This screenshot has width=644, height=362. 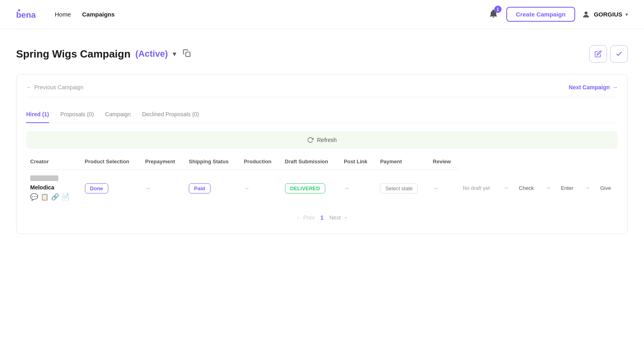 I want to click on creators-table: Creator Product Selection Prepayment Shi…, so click(x=322, y=181).